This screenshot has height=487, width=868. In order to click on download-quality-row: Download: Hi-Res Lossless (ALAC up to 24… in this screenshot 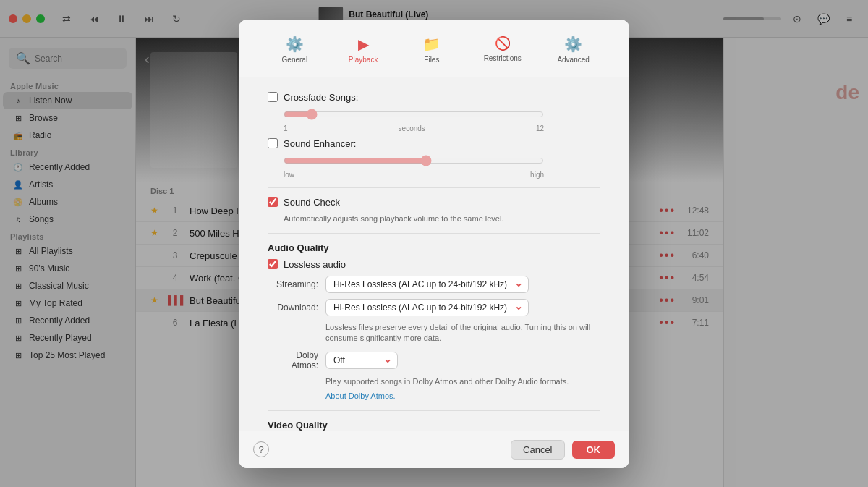, I will do `click(434, 308)`.